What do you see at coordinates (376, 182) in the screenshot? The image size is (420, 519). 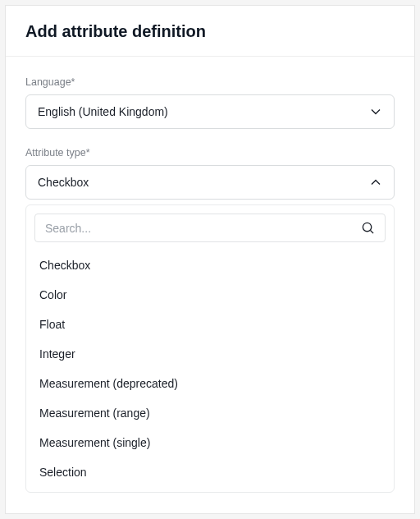 I see `chevron-up-icon` at bounding box center [376, 182].